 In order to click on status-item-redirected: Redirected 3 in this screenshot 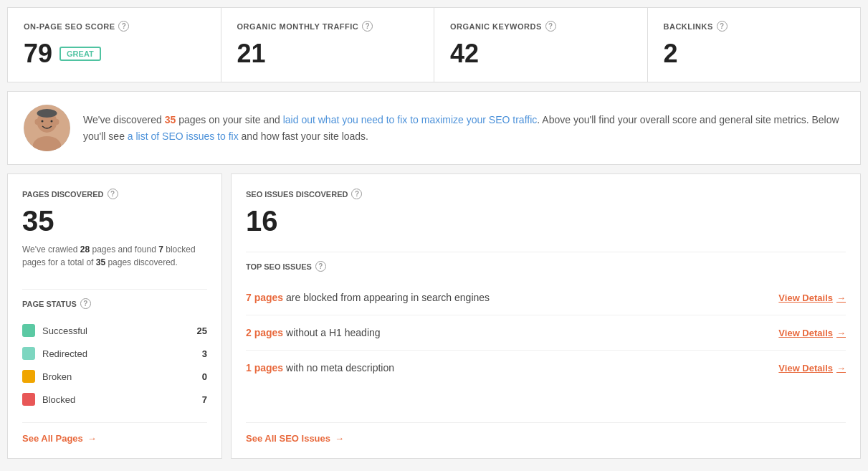, I will do `click(115, 353)`.